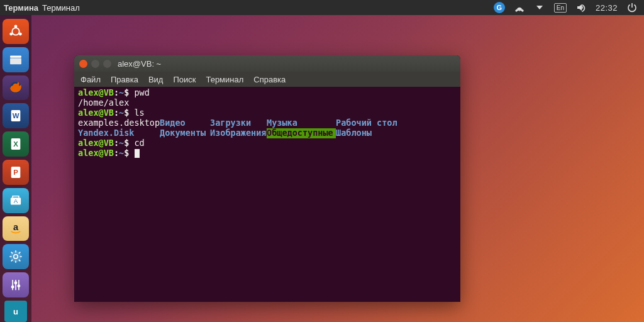 The width and height of the screenshot is (644, 322). Describe the element at coordinates (16, 116) in the screenshot. I see `svg-text: W` at that location.